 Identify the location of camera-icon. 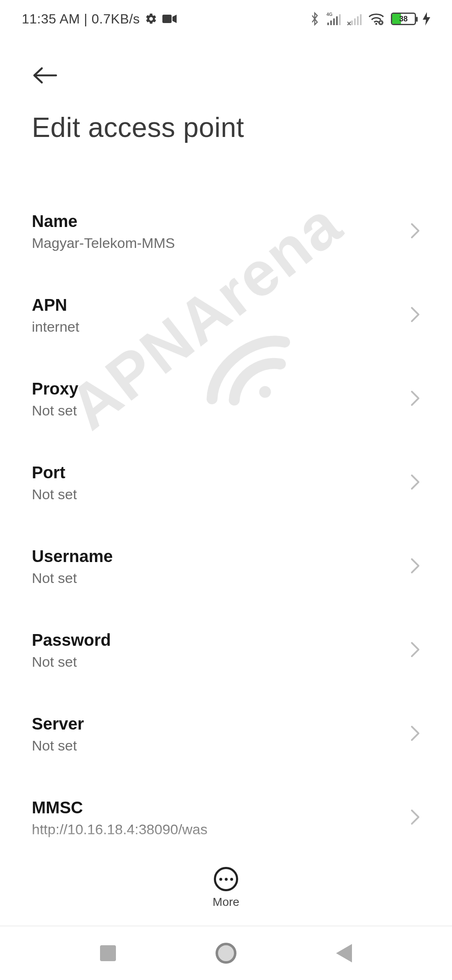
(170, 19).